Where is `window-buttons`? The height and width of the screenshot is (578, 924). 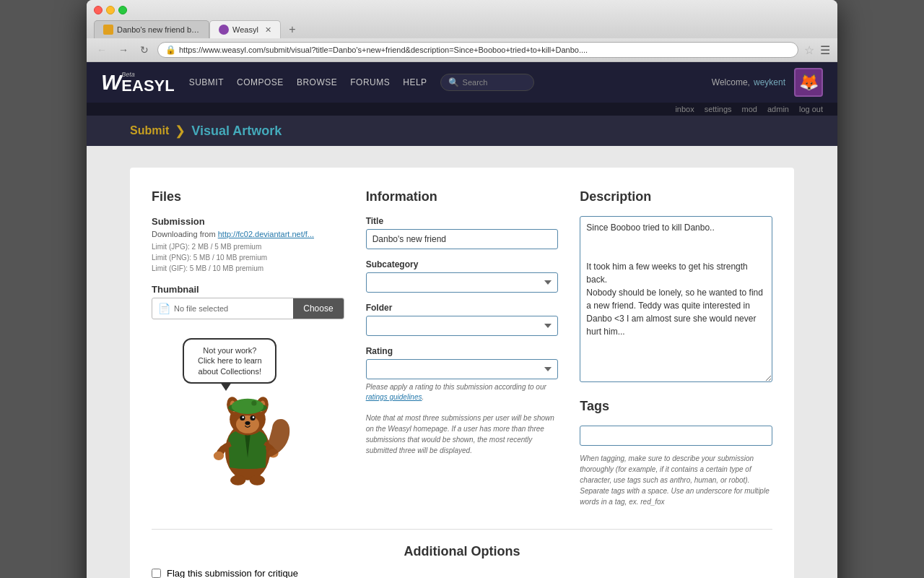
window-buttons is located at coordinates (110, 10).